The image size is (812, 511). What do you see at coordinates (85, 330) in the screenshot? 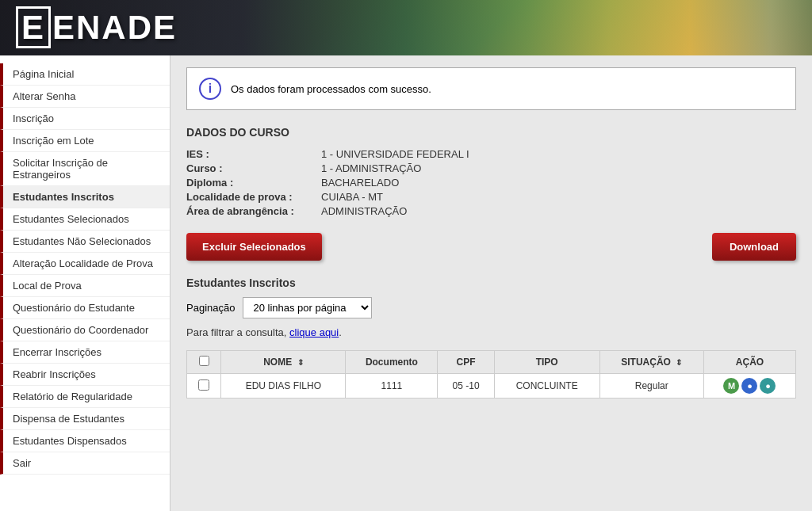
I see `sidebar-item-questionario-coordenador: Questionário do Coordenador` at bounding box center [85, 330].